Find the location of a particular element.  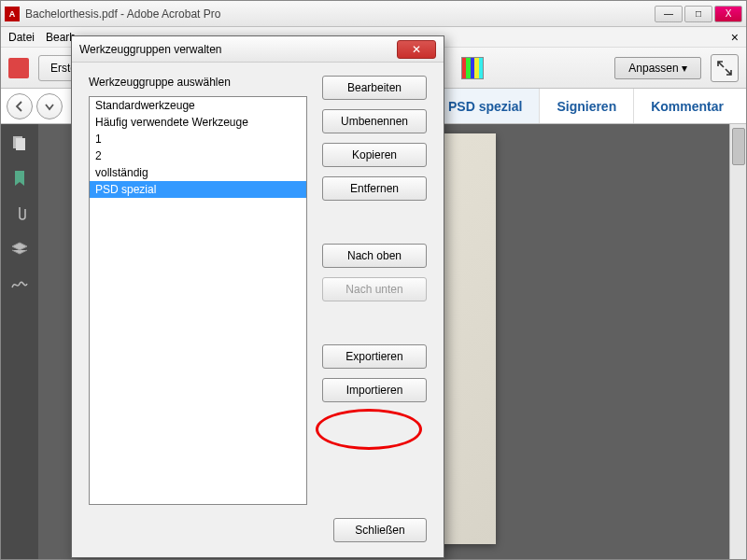

sidebar is located at coordinates (20, 342).